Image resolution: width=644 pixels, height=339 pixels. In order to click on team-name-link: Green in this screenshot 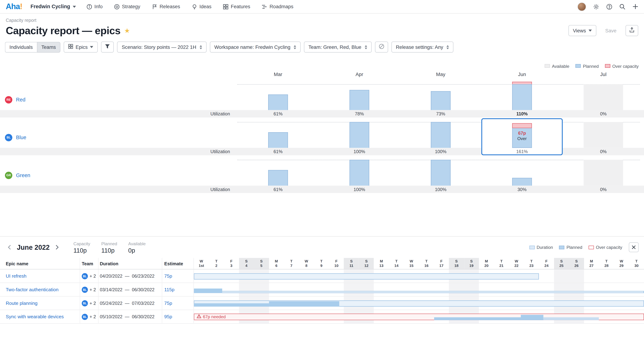, I will do `click(23, 176)`.